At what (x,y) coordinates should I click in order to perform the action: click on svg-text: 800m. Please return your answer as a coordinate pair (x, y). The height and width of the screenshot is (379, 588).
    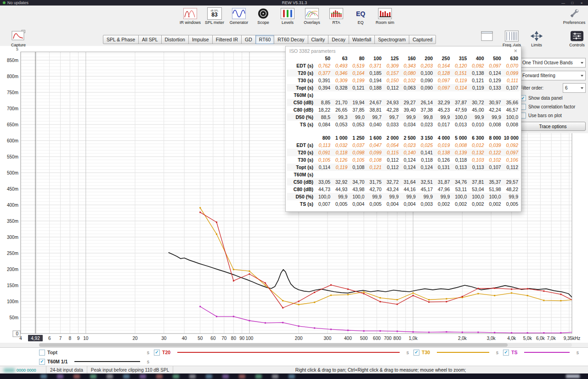
    Looking at the image, I should click on (13, 76).